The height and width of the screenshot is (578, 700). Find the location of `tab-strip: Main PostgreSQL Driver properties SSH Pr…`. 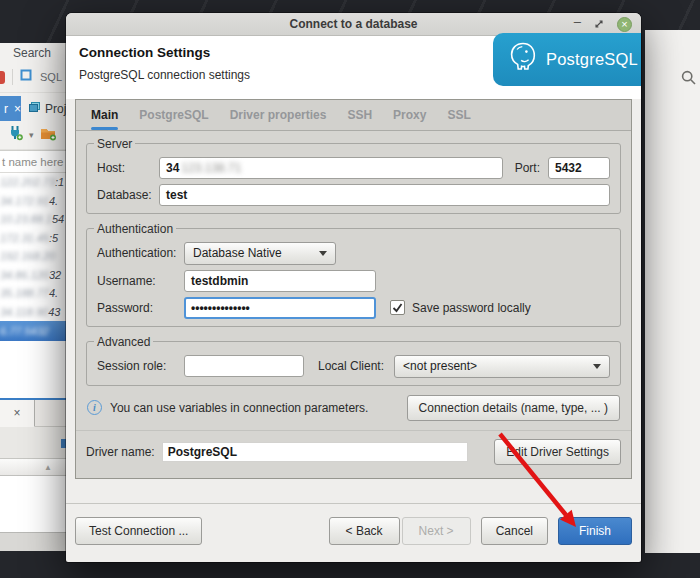

tab-strip: Main PostgreSQL Driver properties SSH Pr… is located at coordinates (354, 116).